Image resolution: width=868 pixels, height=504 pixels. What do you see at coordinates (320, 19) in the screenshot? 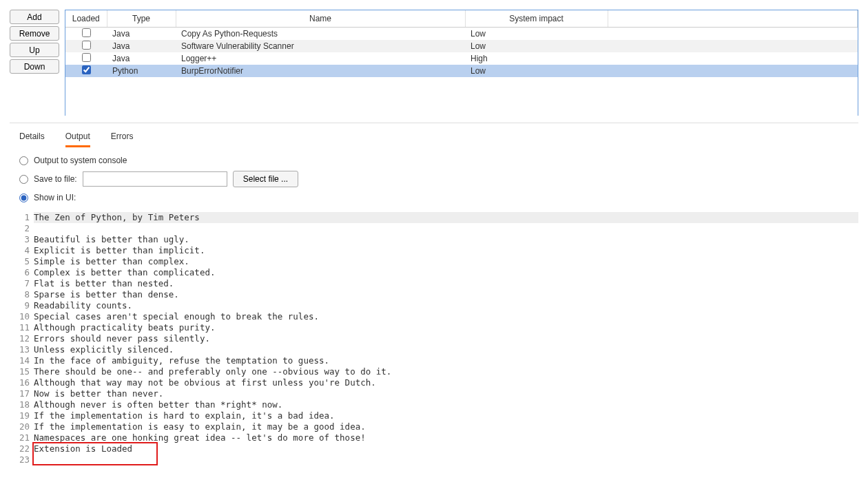
I see `col-header-name: Name` at bounding box center [320, 19].